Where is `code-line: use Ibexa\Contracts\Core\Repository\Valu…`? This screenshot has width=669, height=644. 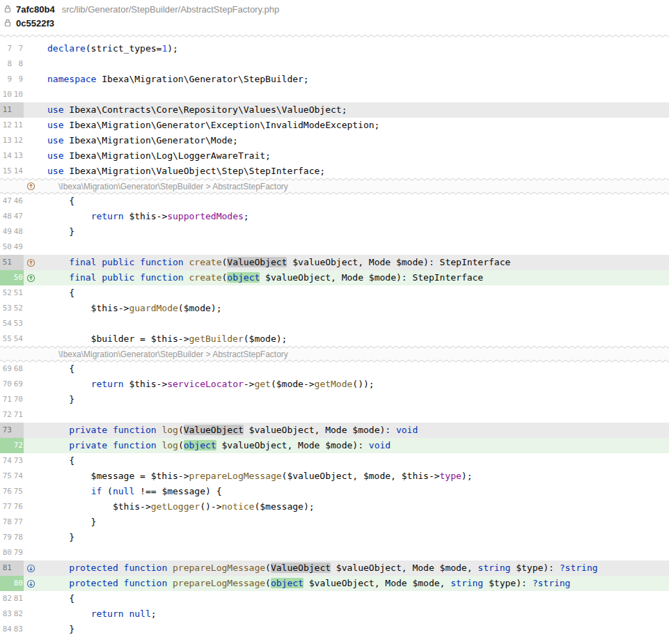 code-line: use Ibexa\Contracts\Core\Repository\Valu… is located at coordinates (356, 110).